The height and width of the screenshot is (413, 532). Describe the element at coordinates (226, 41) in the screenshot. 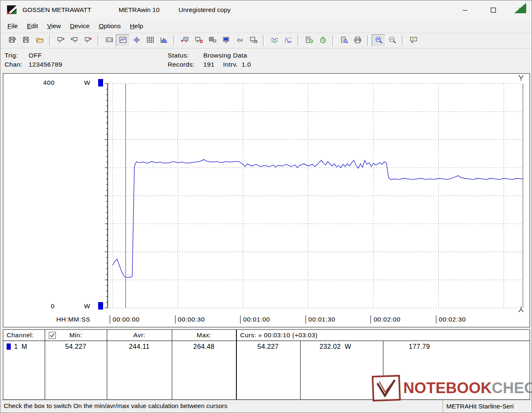

I see `online-display-icon` at that location.